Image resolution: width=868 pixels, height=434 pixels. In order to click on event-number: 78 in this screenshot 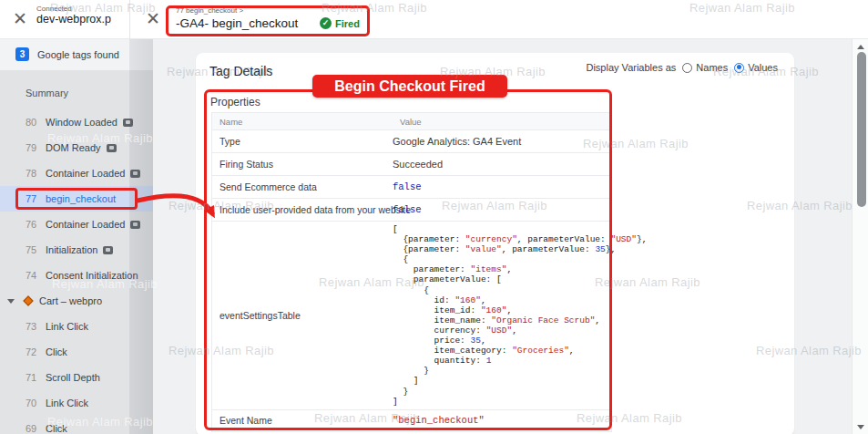, I will do `click(36, 173)`.